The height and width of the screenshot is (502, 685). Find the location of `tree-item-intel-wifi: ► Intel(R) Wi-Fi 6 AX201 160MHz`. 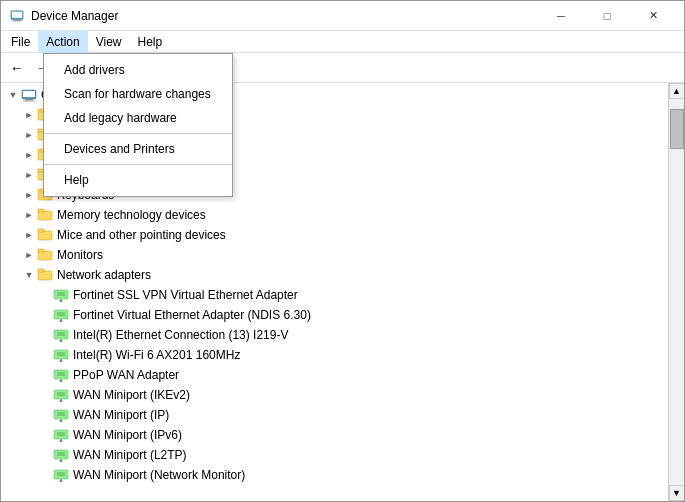

tree-item-intel-wifi: ► Intel(R) Wi-Fi 6 AX201 160MHz is located at coordinates (334, 355).